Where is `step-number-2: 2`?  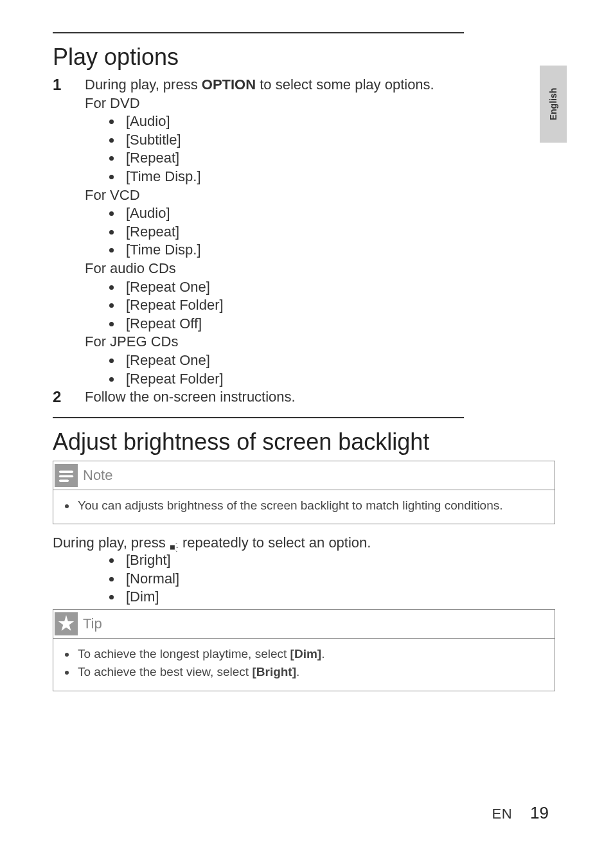
step-number-2: 2 is located at coordinates (69, 397).